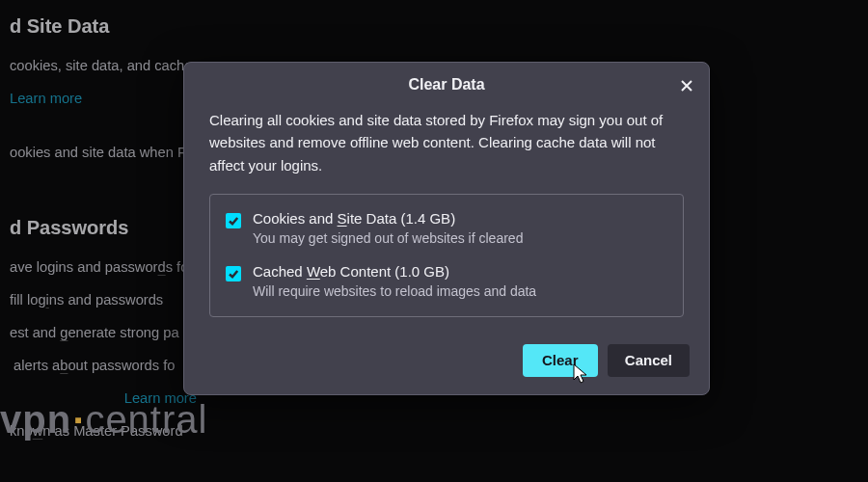  What do you see at coordinates (388, 238) in the screenshot?
I see `option-cookies-sub: You may get signed out of websites if cl…` at bounding box center [388, 238].